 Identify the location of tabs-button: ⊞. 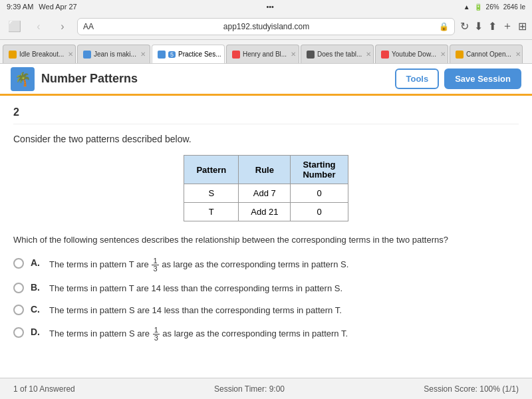
(523, 27).